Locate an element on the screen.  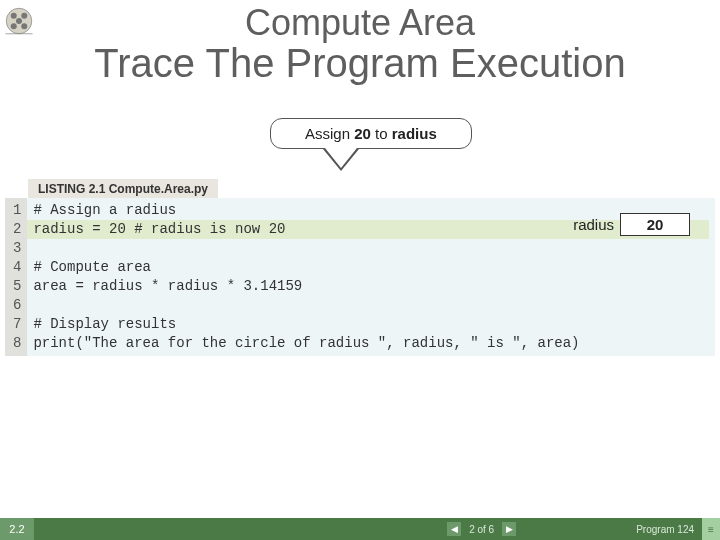
listing-label: LISTING 2.1 Compute.Area.py is located at coordinates (123, 189).